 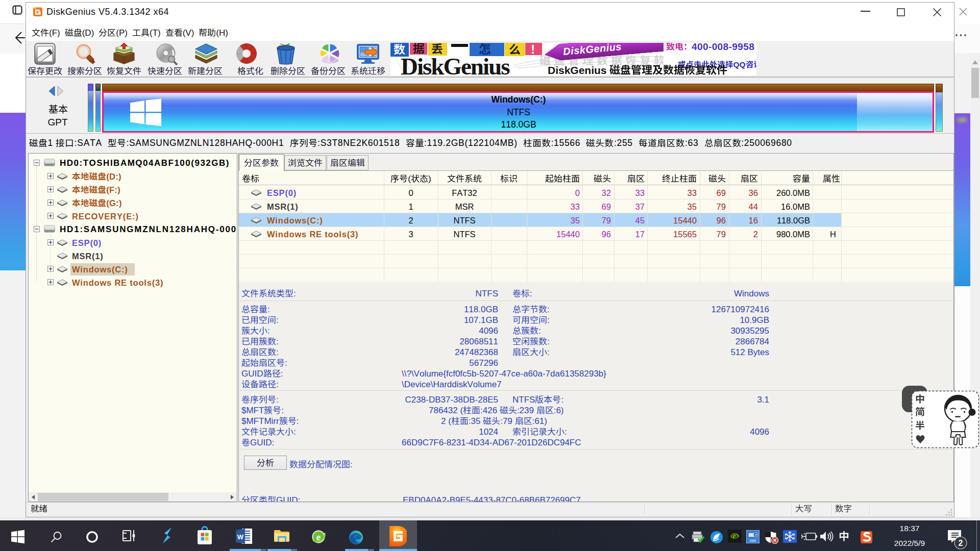 What do you see at coordinates (318, 537) in the screenshot?
I see `svg-text: e` at bounding box center [318, 537].